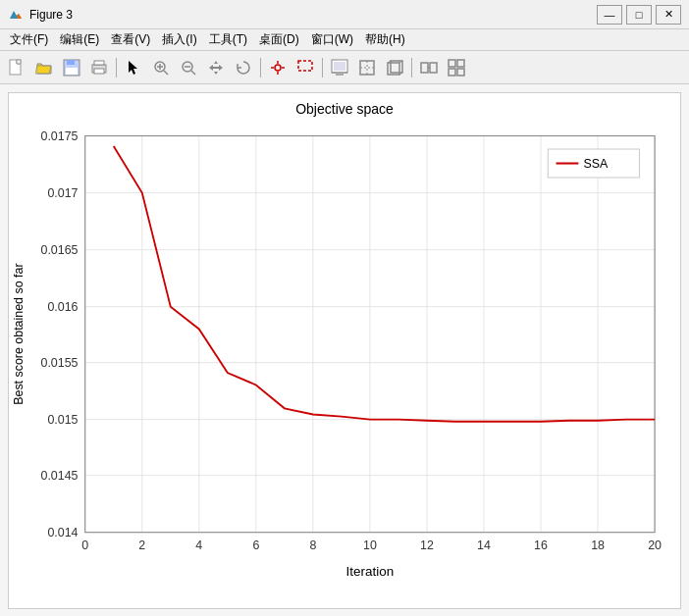  Describe the element at coordinates (597, 164) in the screenshot. I see `legend-label: SSA` at that location.